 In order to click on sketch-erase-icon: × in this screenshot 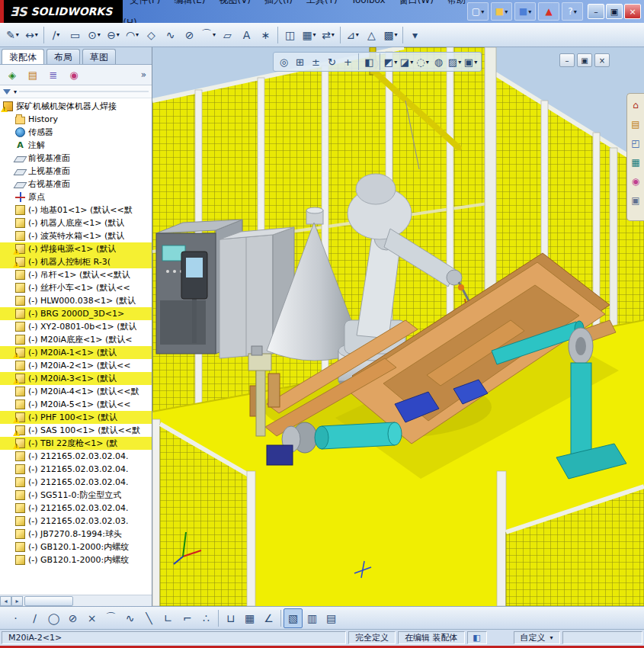, I will do `click(91, 618)`.